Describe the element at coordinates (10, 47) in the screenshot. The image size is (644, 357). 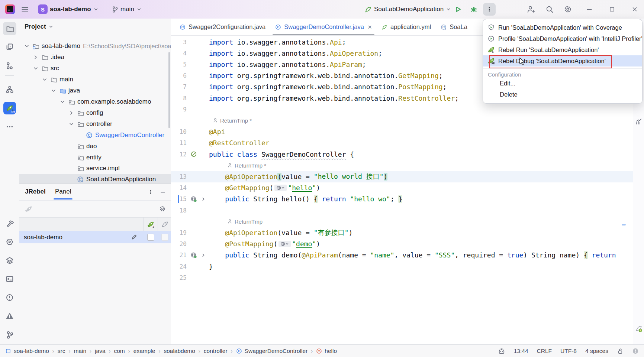
I see `sidebar-editor-windows-tool` at that location.